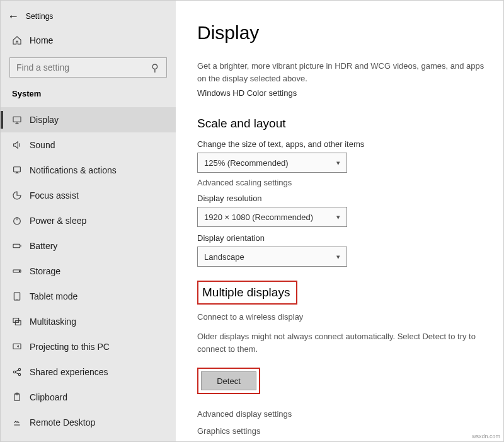  Describe the element at coordinates (258, 217) in the screenshot. I see `resolution-value: 1920 × 1080 (Recommended)` at that location.